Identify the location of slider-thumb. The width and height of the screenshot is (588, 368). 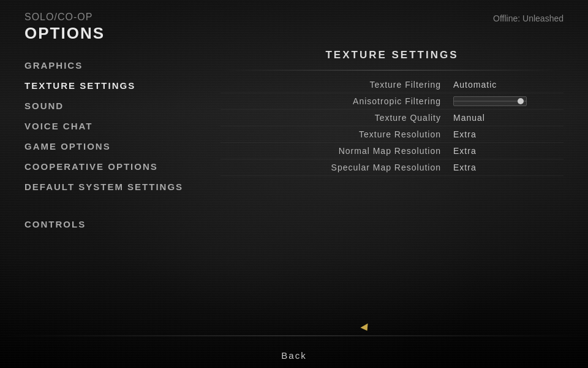
(521, 101).